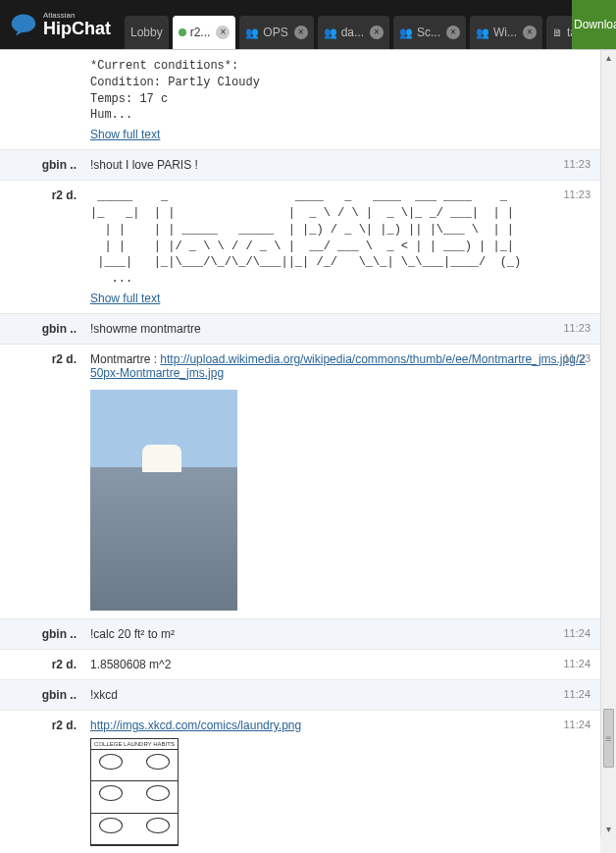 This screenshot has width=616, height=853. I want to click on tab-bar: Lobby r2... × 👥 OPS × 👥 da... × 👥 Sc... …, so click(371, 25).